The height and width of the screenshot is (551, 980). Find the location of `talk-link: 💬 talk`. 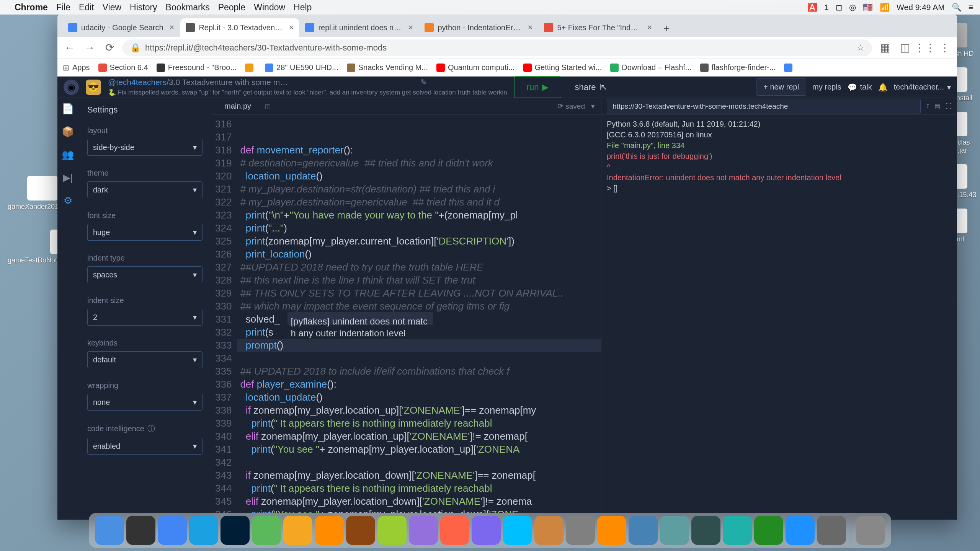

talk-link: 💬 talk is located at coordinates (860, 87).